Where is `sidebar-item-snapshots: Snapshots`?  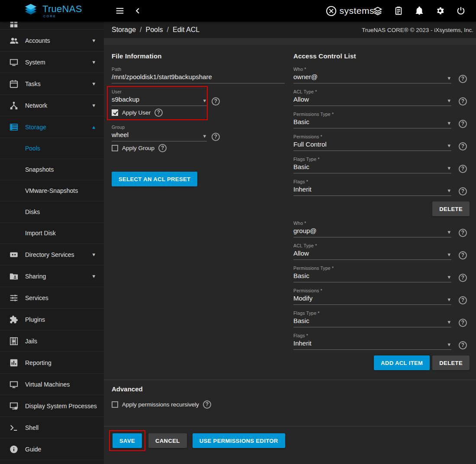 sidebar-item-snapshots: Snapshots is located at coordinates (52, 170).